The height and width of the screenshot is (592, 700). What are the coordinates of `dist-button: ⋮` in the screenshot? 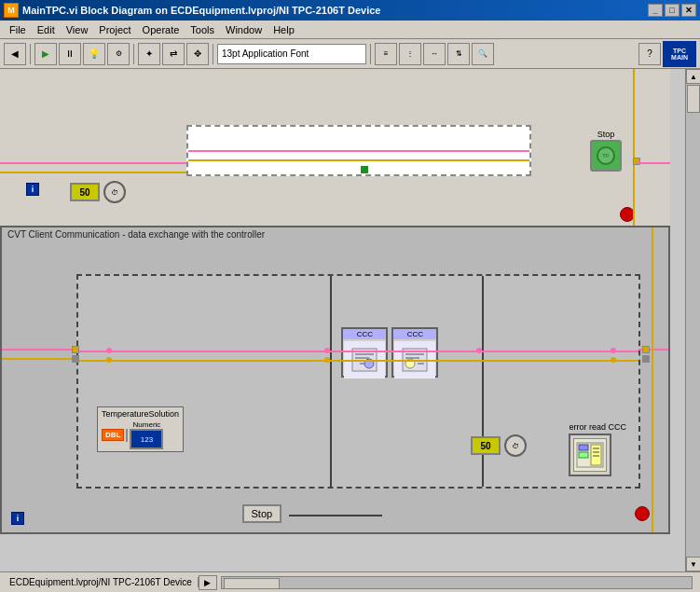 It's located at (410, 54).